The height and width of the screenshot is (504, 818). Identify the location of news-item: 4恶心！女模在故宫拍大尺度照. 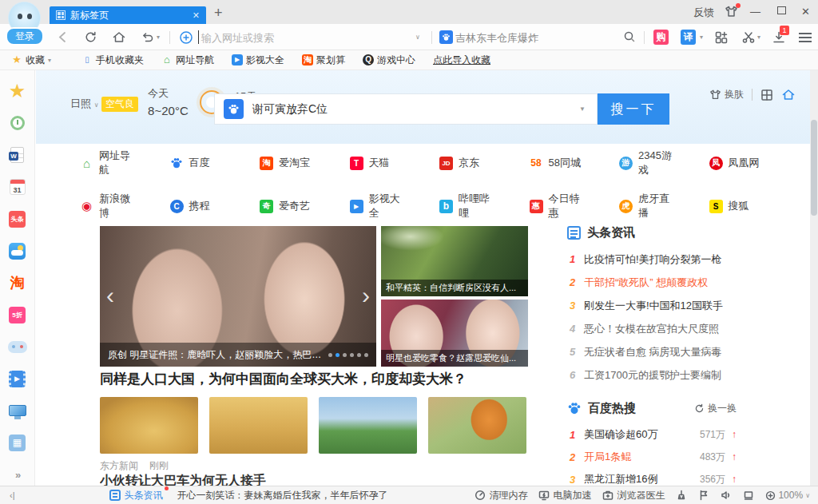
(652, 329).